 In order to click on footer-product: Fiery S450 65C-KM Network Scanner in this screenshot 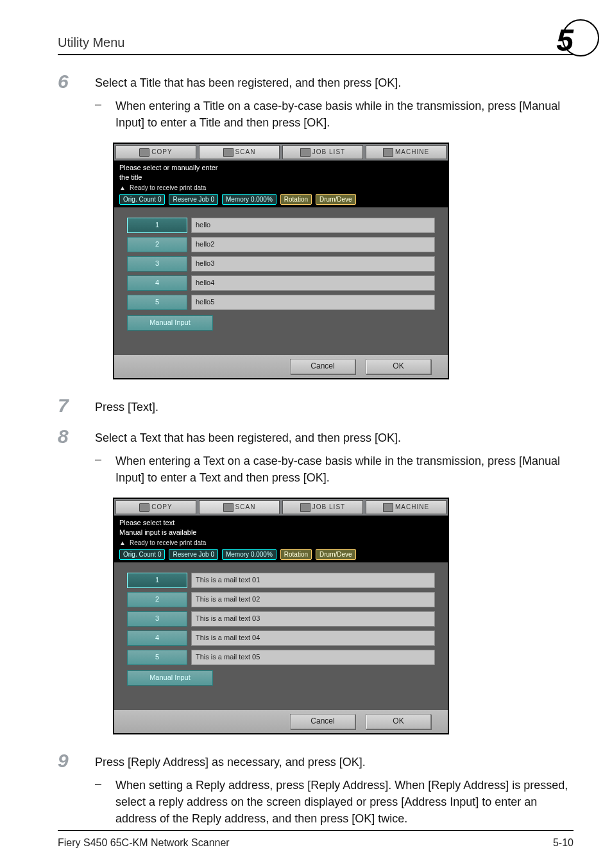, I will do `click(144, 843)`.